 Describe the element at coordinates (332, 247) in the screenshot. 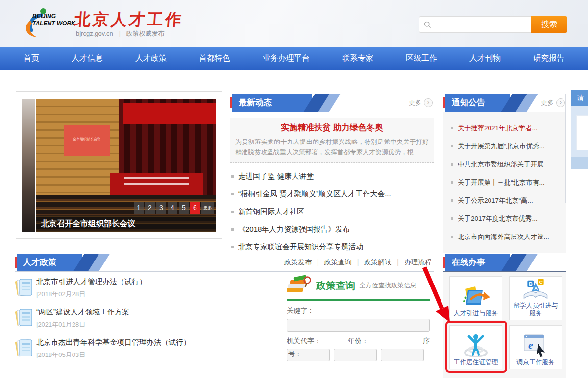

I see `news-item: 北京专家联谊会开展知识分享专题活动` at that location.